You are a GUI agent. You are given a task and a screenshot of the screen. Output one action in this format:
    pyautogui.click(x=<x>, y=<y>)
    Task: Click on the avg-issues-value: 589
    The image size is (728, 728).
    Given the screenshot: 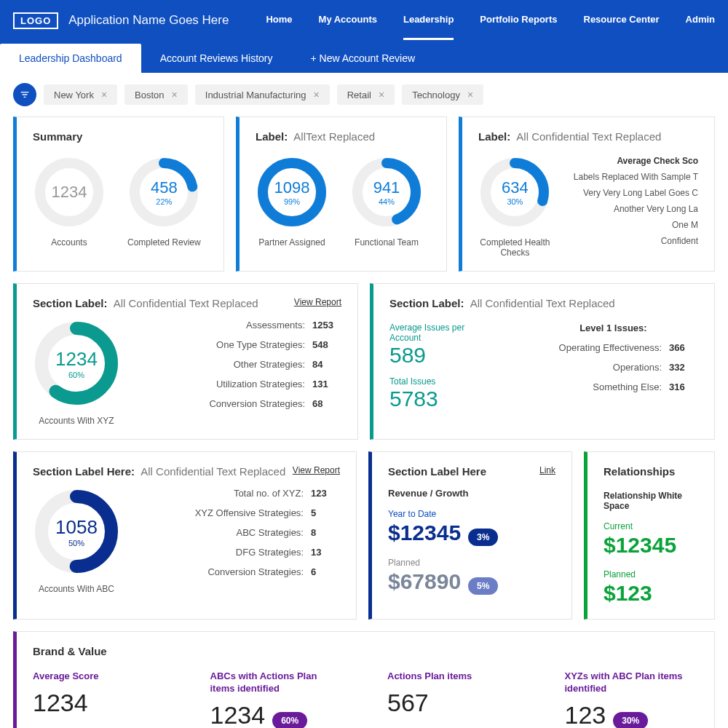 What is the action you would take?
    pyautogui.click(x=430, y=355)
    